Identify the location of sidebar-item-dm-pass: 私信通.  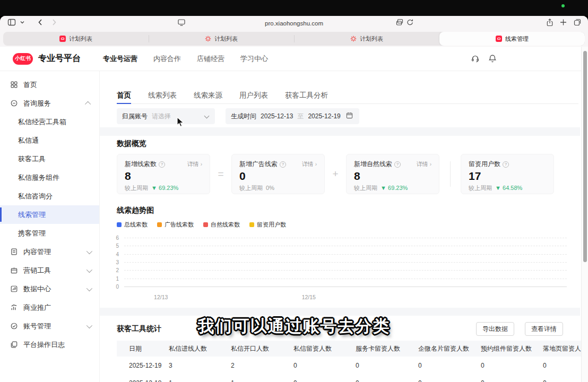
(50, 140).